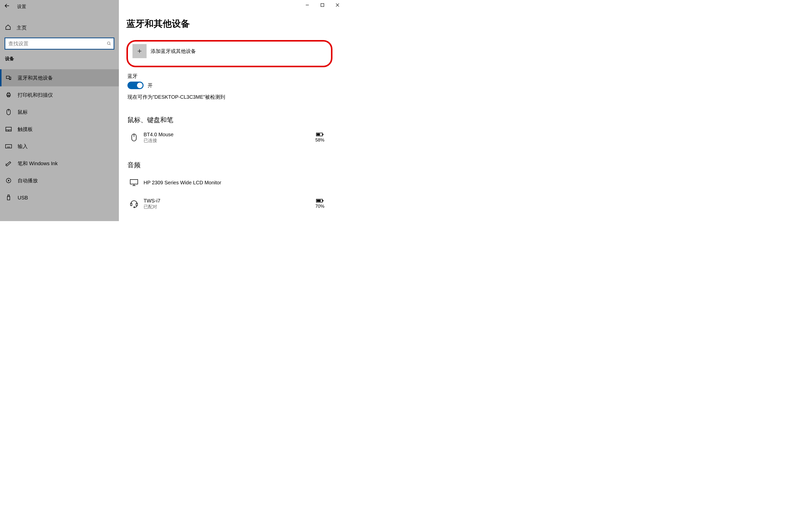  What do you see at coordinates (9, 147) in the screenshot?
I see `keyboard-icon` at bounding box center [9, 147].